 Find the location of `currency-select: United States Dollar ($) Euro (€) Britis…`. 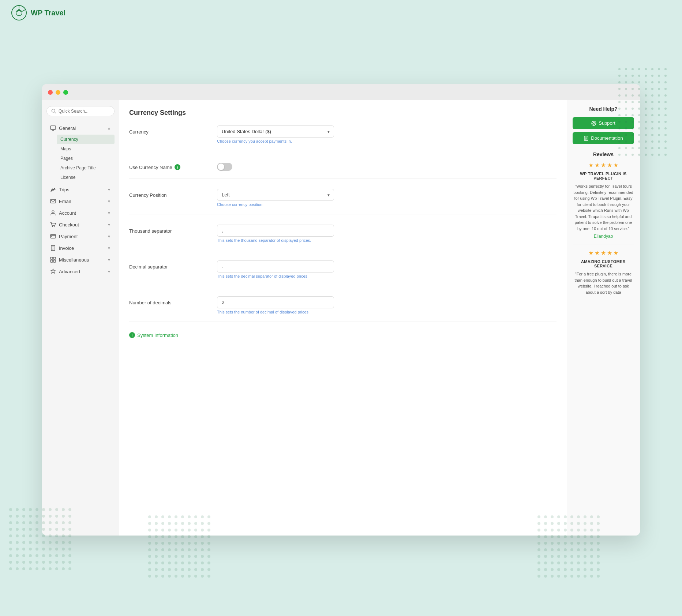

currency-select: United States Dollar ($) Euro (€) Britis… is located at coordinates (276, 132).